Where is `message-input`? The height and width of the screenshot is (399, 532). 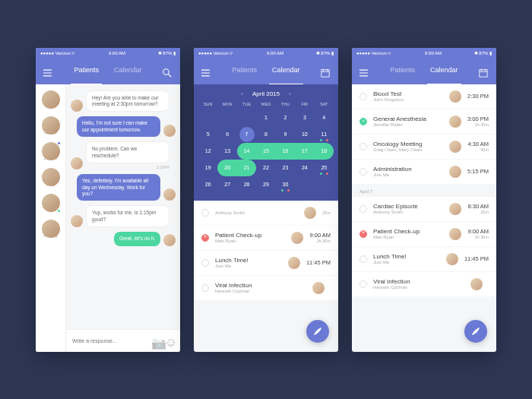 message-input is located at coordinates (109, 340).